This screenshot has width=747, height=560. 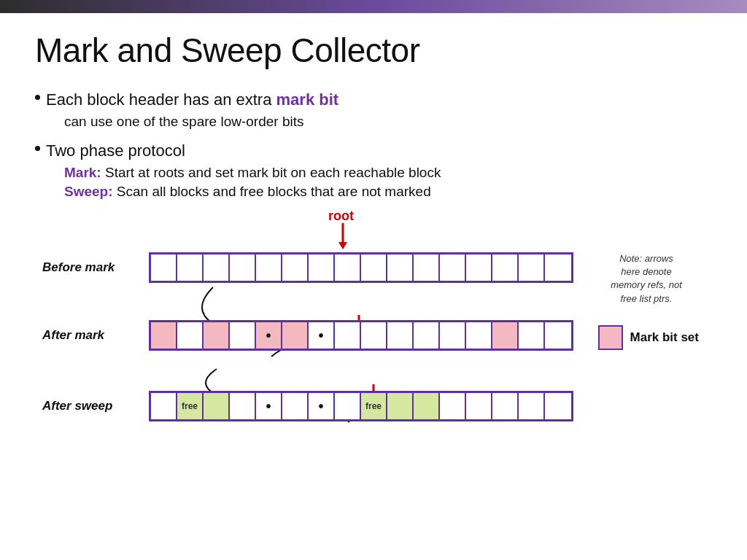 What do you see at coordinates (361, 335) in the screenshot?
I see `after-mark-row` at bounding box center [361, 335].